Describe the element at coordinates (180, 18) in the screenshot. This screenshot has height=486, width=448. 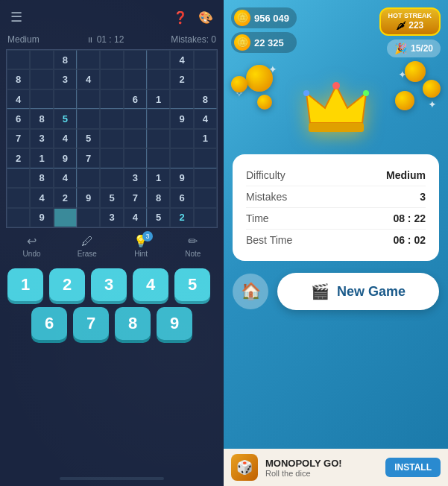
I see `help-icon: ❓` at that location.